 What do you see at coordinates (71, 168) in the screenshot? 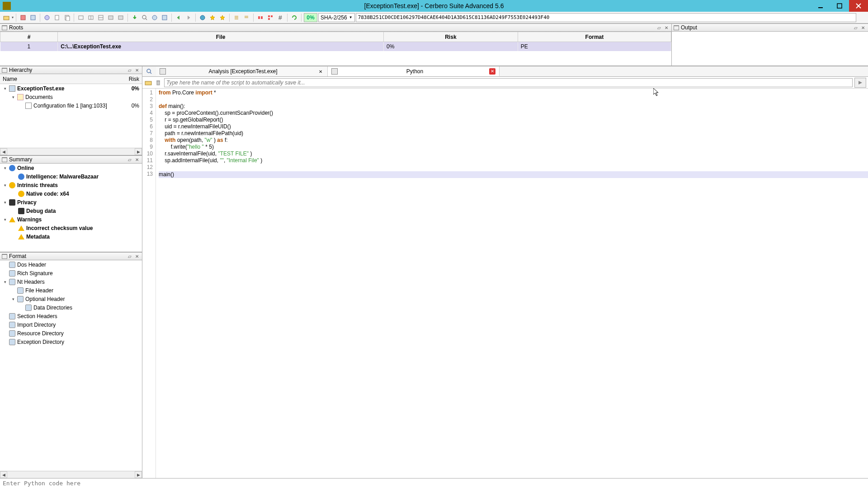
I see `summary-item: ▾Online` at bounding box center [71, 168].